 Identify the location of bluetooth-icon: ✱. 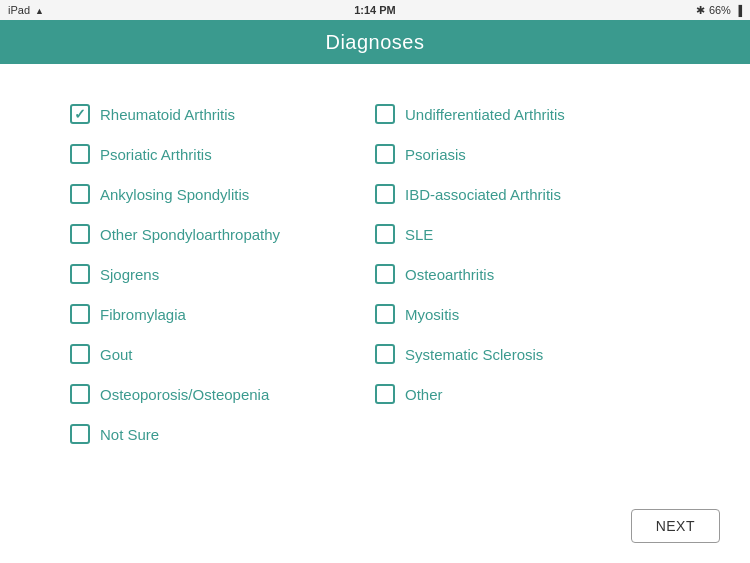
(700, 10).